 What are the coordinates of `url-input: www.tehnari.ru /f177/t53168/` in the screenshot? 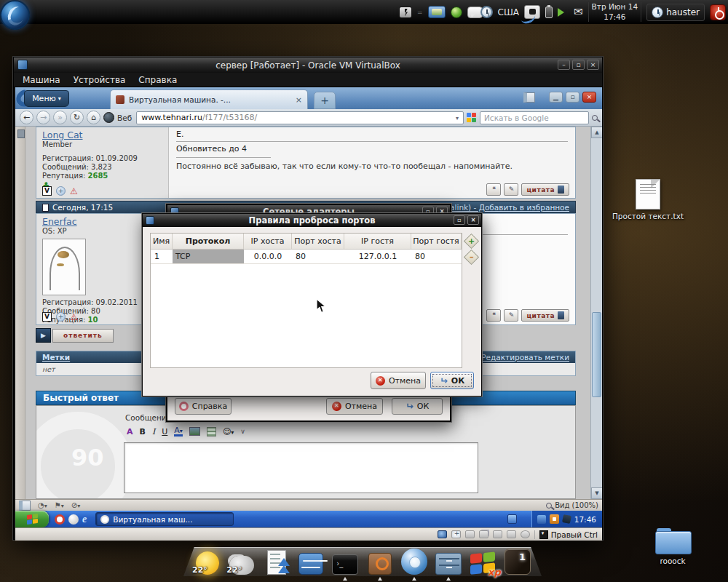 It's located at (300, 118).